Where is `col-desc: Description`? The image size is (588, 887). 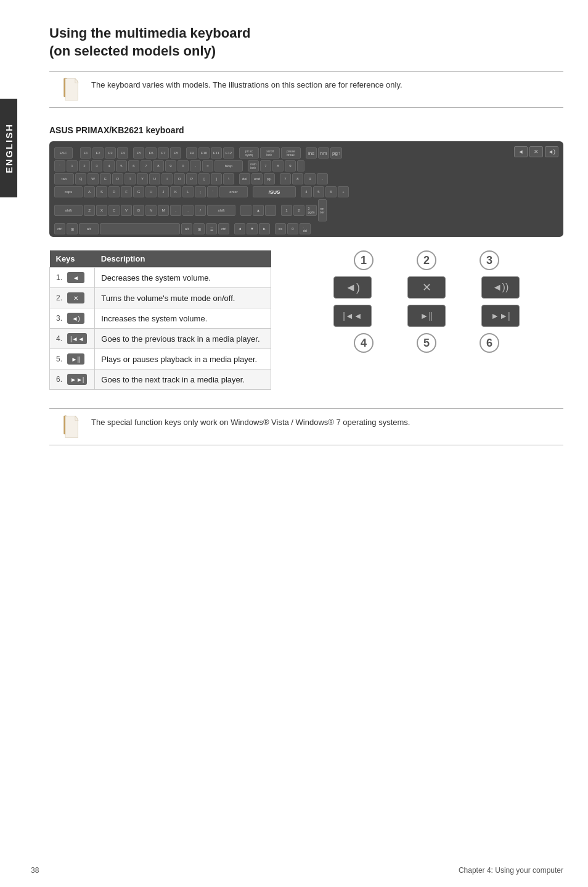 col-desc: Description is located at coordinates (183, 259).